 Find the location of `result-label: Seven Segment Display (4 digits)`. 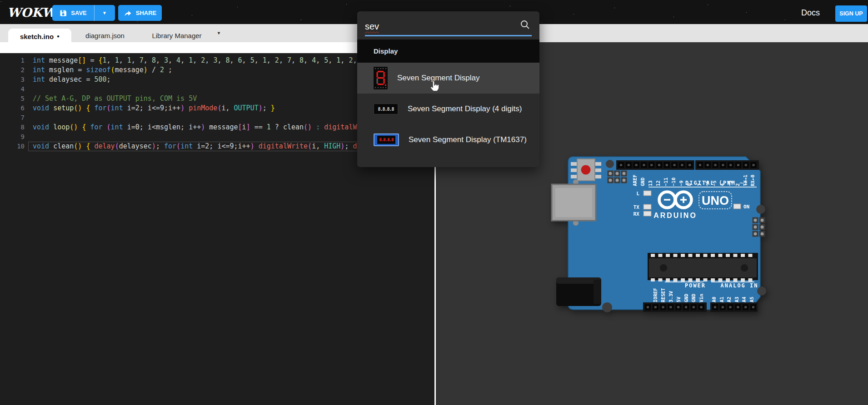

result-label: Seven Segment Display (4 digits) is located at coordinates (464, 109).